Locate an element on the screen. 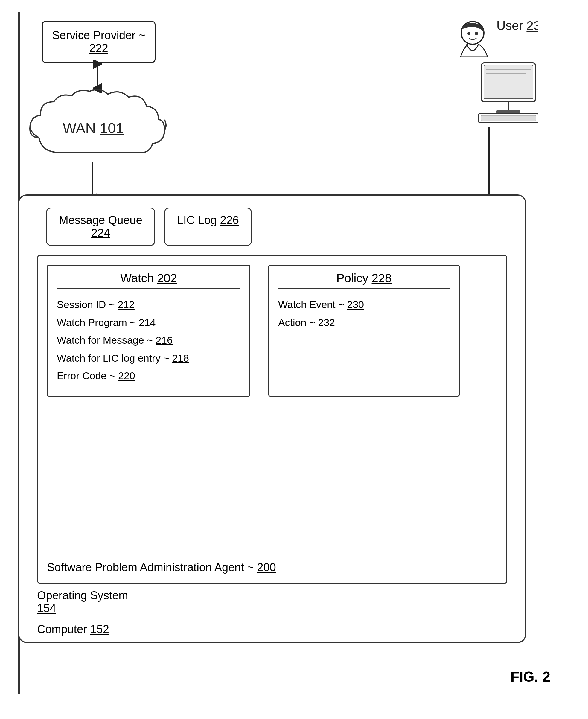 Image resolution: width=588 pixels, height=719 pixels. policy-ref: 228 is located at coordinates (382, 278).